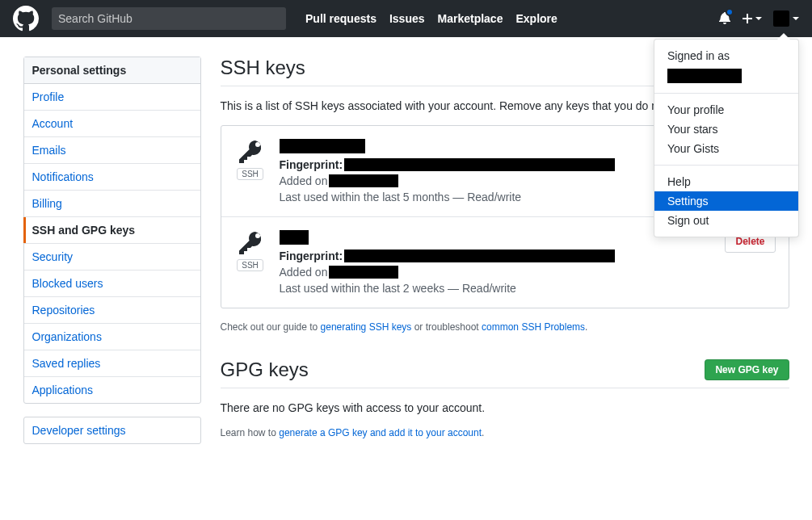 Image resolution: width=812 pixels, height=520 pixels. What do you see at coordinates (781, 19) in the screenshot?
I see `avatar` at bounding box center [781, 19].